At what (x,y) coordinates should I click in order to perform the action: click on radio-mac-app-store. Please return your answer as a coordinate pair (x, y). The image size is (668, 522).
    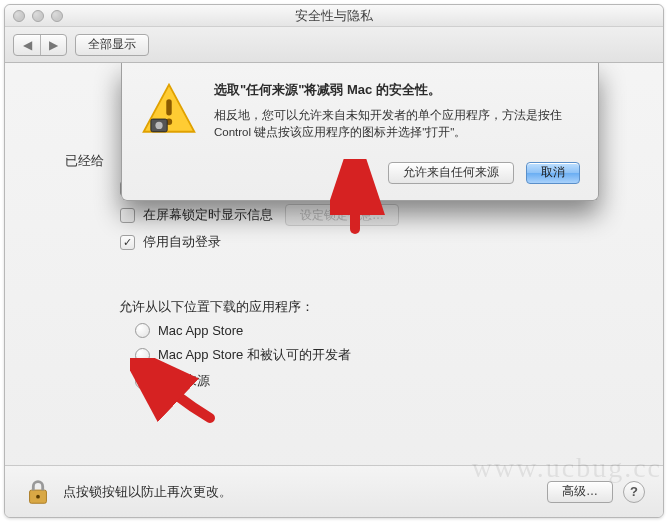
    Looking at the image, I should click on (142, 330).